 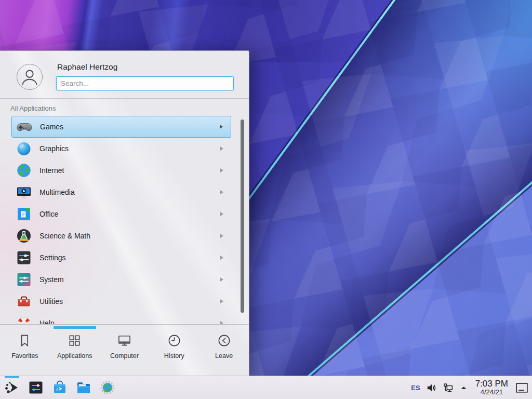 What do you see at coordinates (24, 127) in the screenshot?
I see `gamepad-icon` at bounding box center [24, 127].